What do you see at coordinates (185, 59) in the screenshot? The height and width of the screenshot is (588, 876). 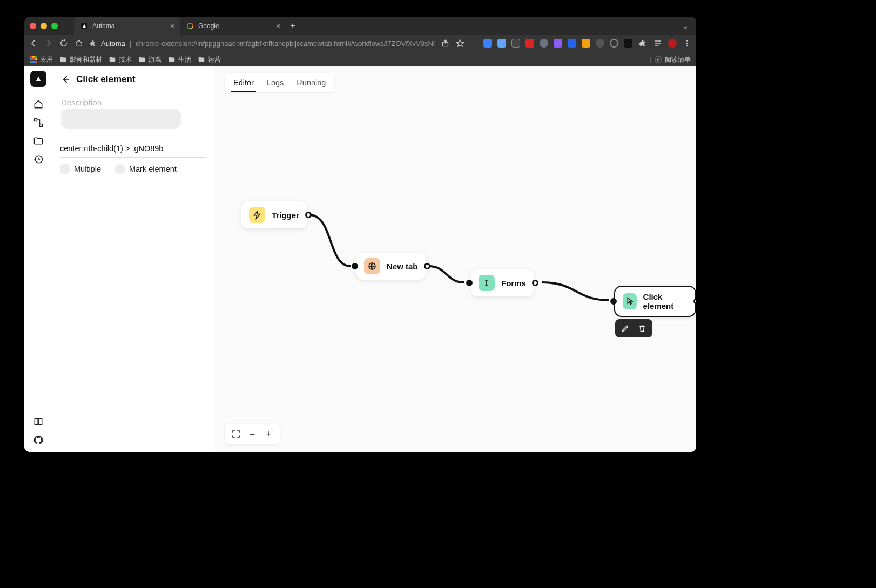 I see `bookmark-label: 生活` at bounding box center [185, 59].